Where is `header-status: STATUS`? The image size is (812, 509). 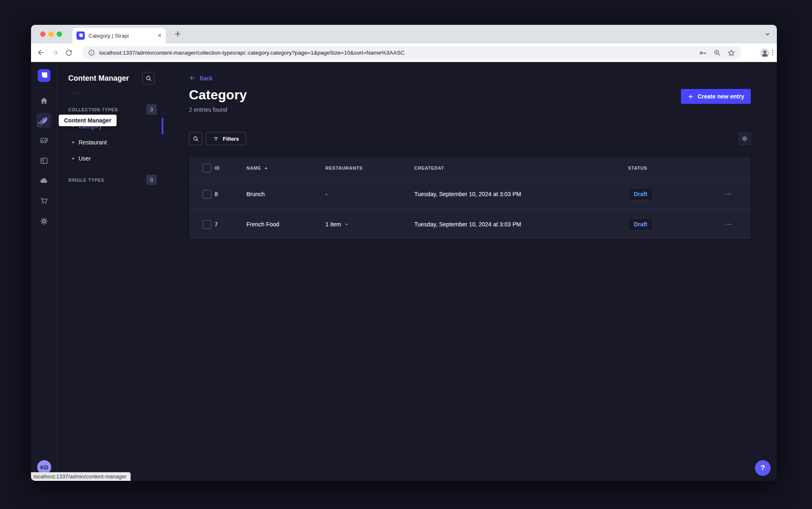 header-status: STATUS is located at coordinates (668, 168).